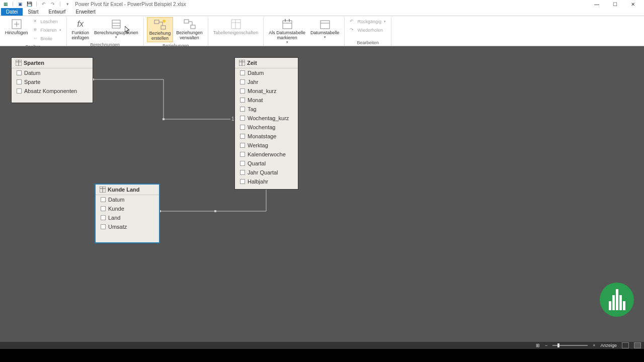 The width and height of the screenshot is (644, 362). I want to click on fit-button: ⊞, so click(538, 345).